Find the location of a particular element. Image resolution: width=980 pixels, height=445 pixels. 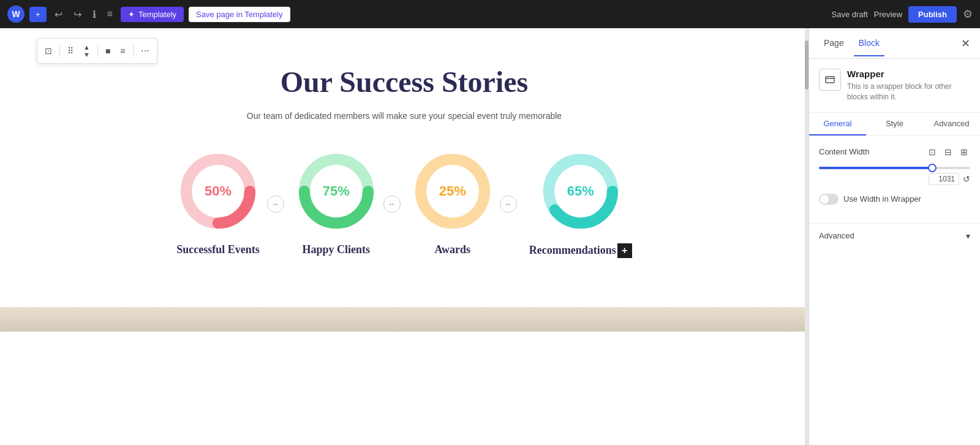

section-subtitle: Our team of dedicated members will make … is located at coordinates (404, 116).